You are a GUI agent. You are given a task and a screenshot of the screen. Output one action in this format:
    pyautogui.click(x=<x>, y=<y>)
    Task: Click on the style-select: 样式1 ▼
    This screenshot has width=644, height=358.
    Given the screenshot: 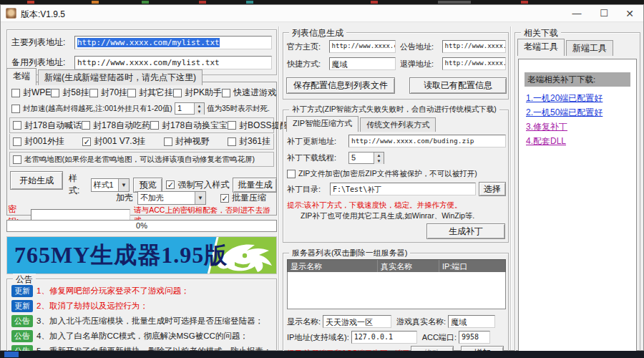 What is the action you would take?
    pyautogui.click(x=110, y=185)
    